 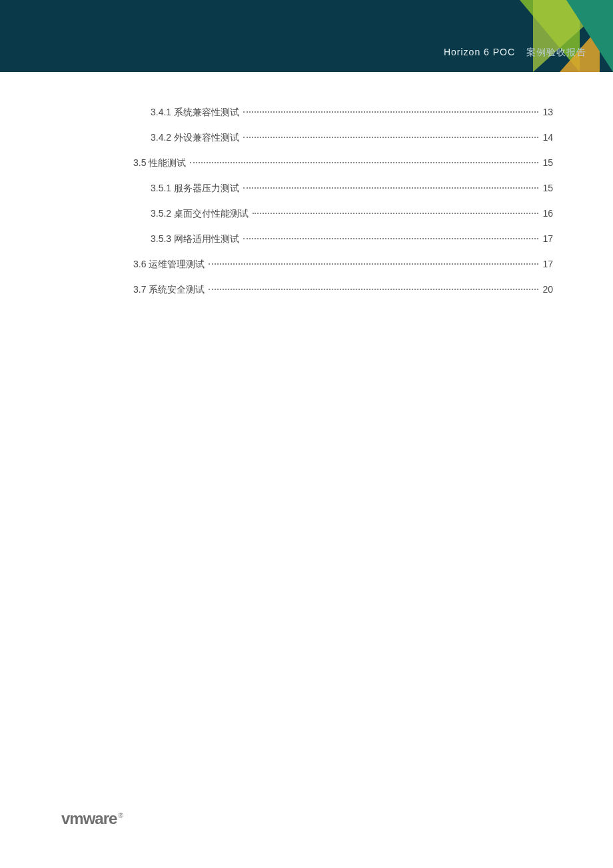 What do you see at coordinates (171, 265) in the screenshot?
I see `toc-label: 3.6 运维管理测试` at bounding box center [171, 265].